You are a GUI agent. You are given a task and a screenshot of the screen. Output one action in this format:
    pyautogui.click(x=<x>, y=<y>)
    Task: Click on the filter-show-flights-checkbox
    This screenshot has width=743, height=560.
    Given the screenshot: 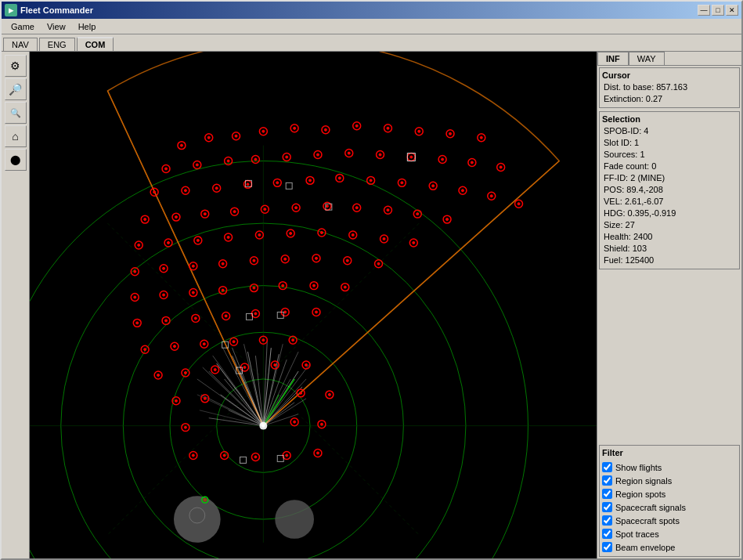 What is the action you would take?
    pyautogui.click(x=608, y=467)
    